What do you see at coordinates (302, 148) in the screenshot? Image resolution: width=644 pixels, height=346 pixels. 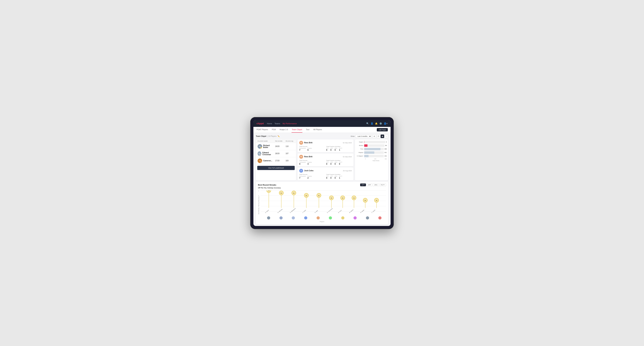 I see `tournament-label: Tournament` at bounding box center [302, 148].